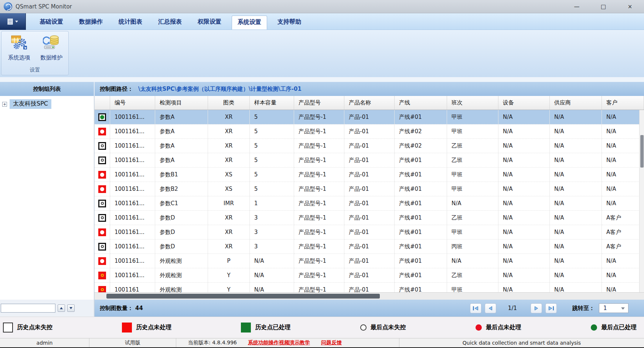 Image resolution: width=644 pixels, height=348 pixels. I want to click on legend-circle-swatch, so click(594, 328).